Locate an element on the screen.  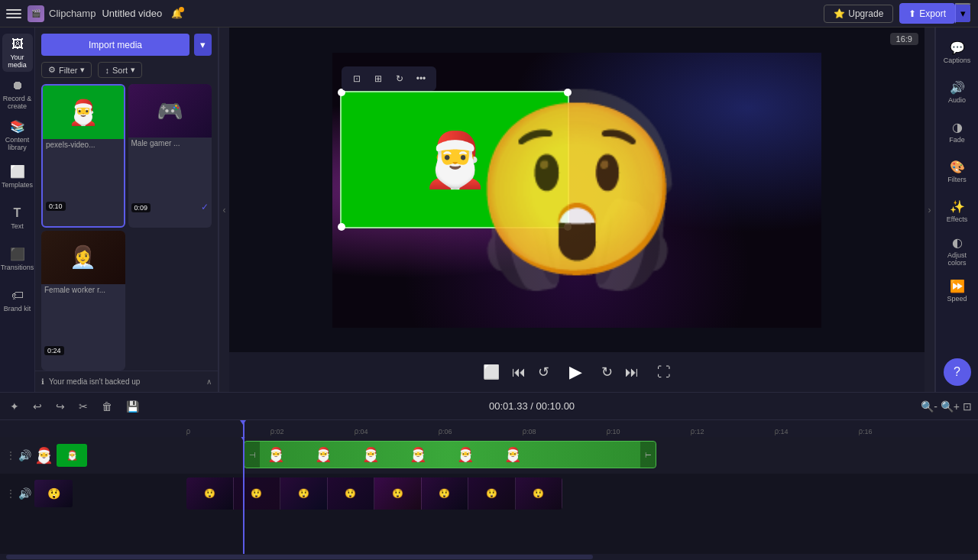
timeline-scrollbar is located at coordinates (489, 557).